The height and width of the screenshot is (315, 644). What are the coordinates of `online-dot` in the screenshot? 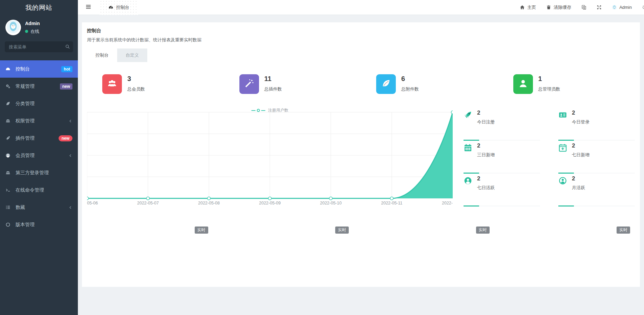 It's located at (26, 31).